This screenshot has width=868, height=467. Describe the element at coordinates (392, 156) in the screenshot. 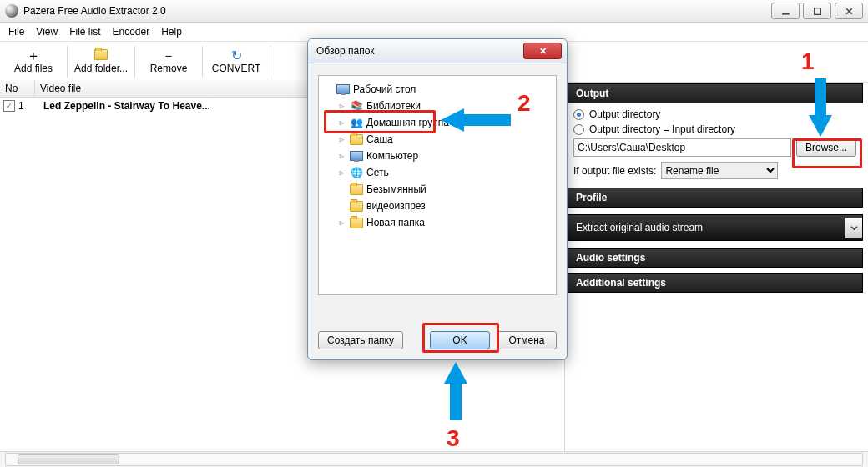

I see `tree-node-label: Компьютер` at that location.